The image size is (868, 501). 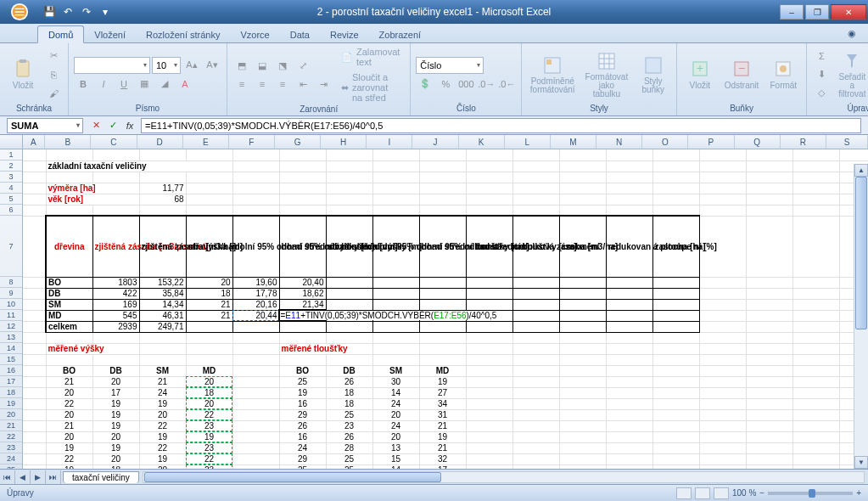 What do you see at coordinates (8, 477) in the screenshot?
I see `sheet-nav-first-icon: ⏮` at bounding box center [8, 477].